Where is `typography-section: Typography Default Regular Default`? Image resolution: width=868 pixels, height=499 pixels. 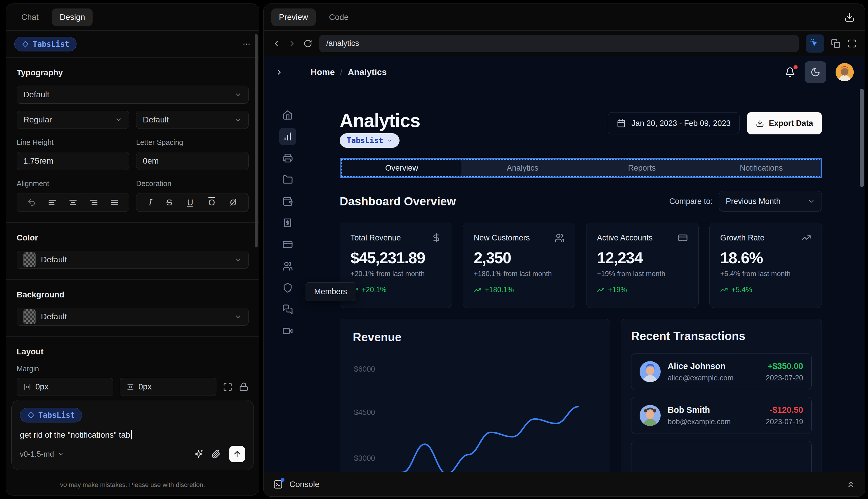
typography-section: Typography Default Regular Default is located at coordinates (133, 140).